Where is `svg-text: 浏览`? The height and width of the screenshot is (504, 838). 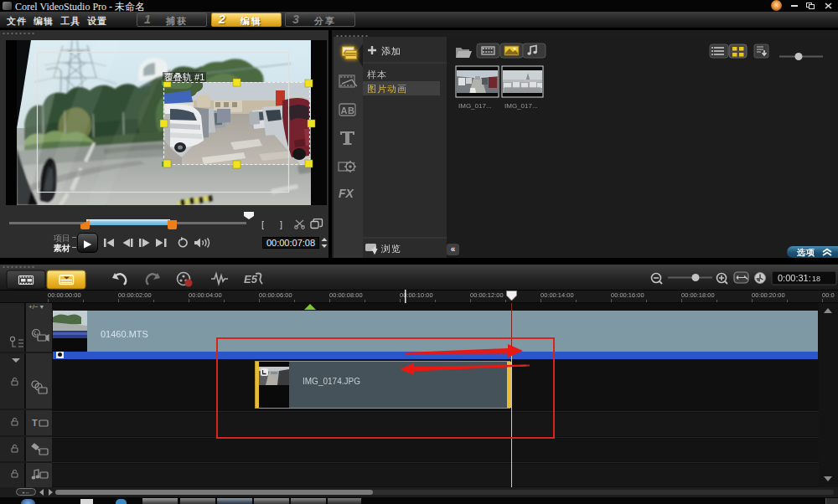 svg-text: 浏览 is located at coordinates (391, 249).